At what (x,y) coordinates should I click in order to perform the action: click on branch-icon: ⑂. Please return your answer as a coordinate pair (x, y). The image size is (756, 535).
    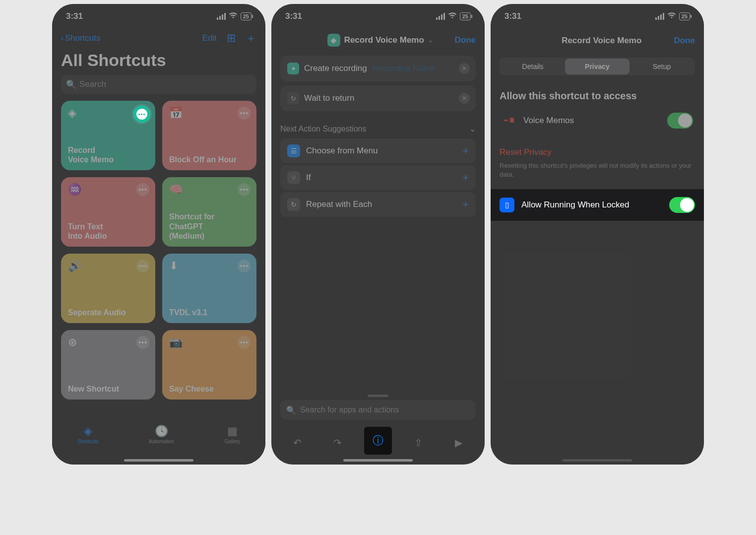
    Looking at the image, I should click on (294, 178).